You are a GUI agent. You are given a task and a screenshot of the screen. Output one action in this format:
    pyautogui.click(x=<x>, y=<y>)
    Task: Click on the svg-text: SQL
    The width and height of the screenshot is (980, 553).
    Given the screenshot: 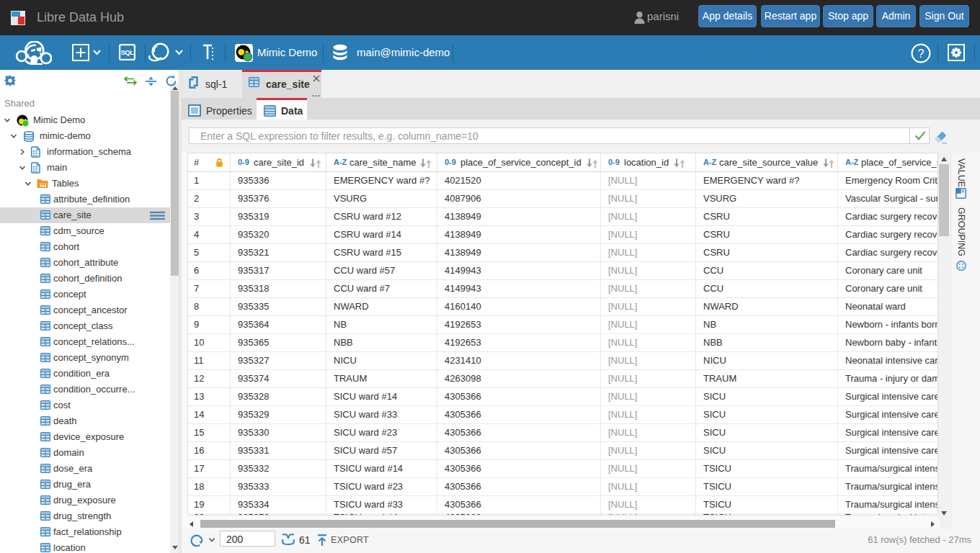 What is the action you would take?
    pyautogui.click(x=127, y=52)
    